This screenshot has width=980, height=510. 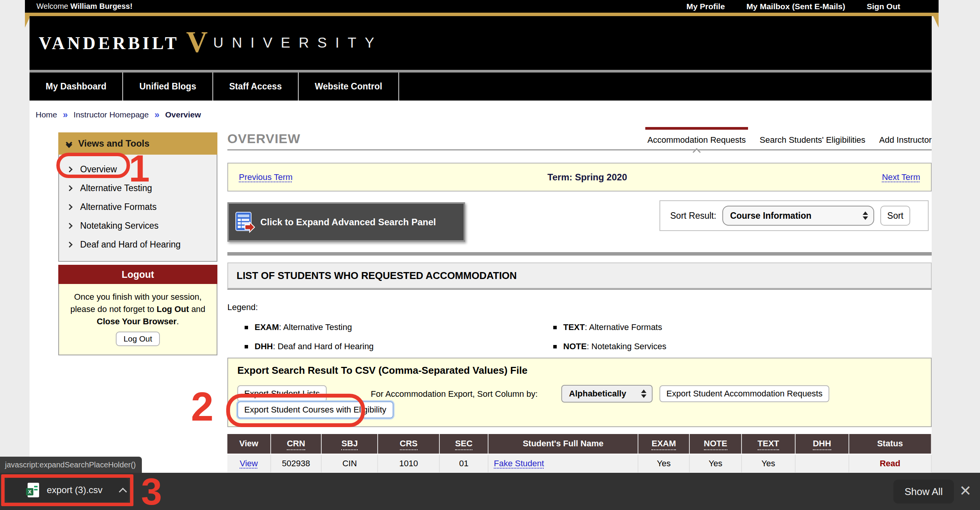 I want to click on col-crs: CRS, so click(x=409, y=444).